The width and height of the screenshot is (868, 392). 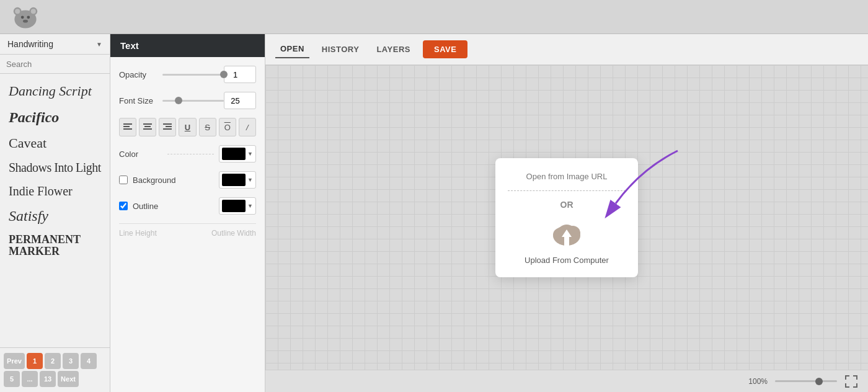 What do you see at coordinates (14, 361) in the screenshot?
I see `prev-page-button: Prev` at bounding box center [14, 361].